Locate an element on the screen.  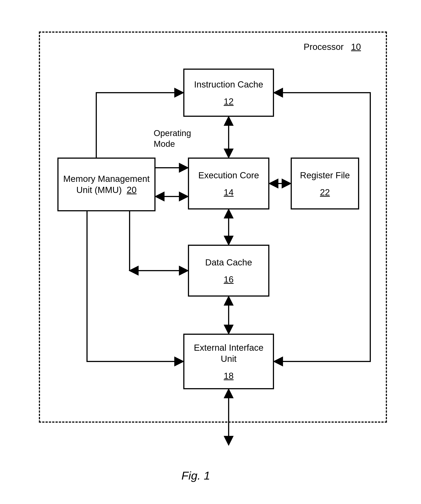
icache-label: Instruction Cache is located at coordinates (229, 84).